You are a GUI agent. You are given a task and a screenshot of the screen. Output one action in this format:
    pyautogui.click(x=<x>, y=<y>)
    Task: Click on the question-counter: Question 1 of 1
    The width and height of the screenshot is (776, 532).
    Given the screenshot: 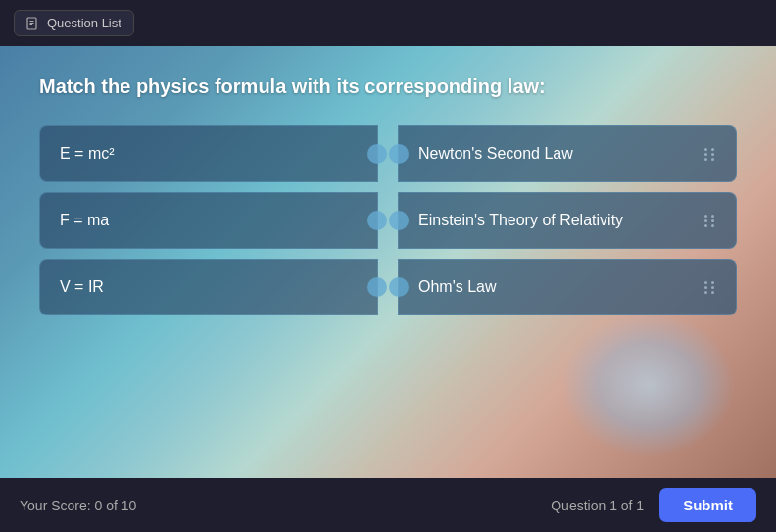 What is the action you would take?
    pyautogui.click(x=598, y=506)
    